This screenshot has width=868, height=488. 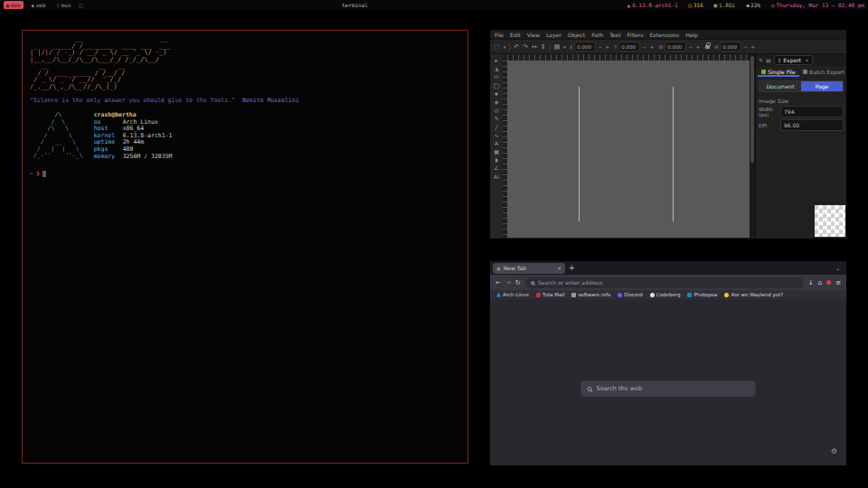 I want to click on swatches-icon: ▤, so click(x=769, y=60).